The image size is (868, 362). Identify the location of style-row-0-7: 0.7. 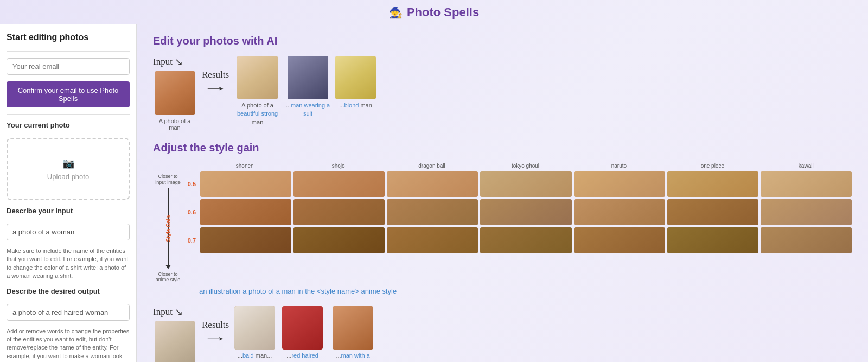
(518, 240).